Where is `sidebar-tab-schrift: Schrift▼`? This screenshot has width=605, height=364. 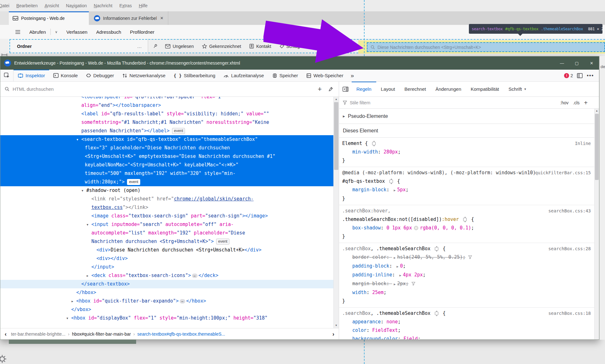
sidebar-tab-schrift: Schrift▼ is located at coordinates (517, 89).